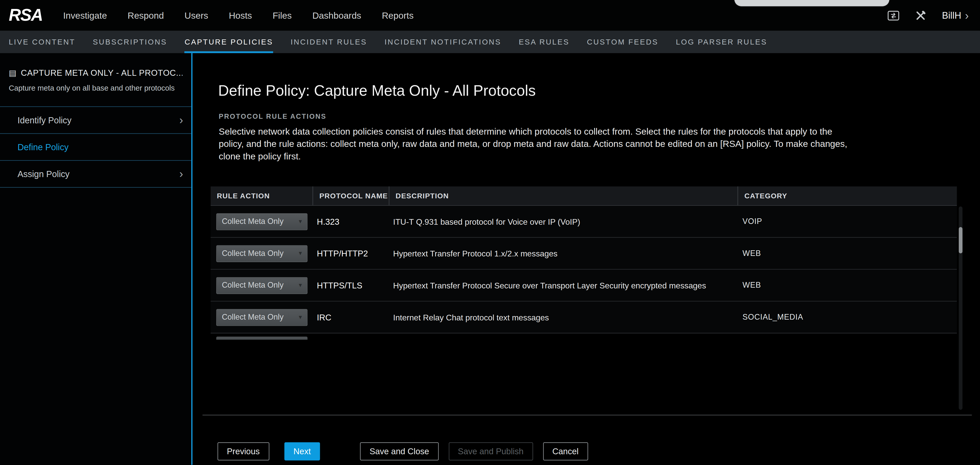 The image size is (980, 465). Describe the element at coordinates (584, 286) in the screenshot. I see `table-row: Collect Meta Only ▾ HTTPS/TLS Hypertext …` at that location.